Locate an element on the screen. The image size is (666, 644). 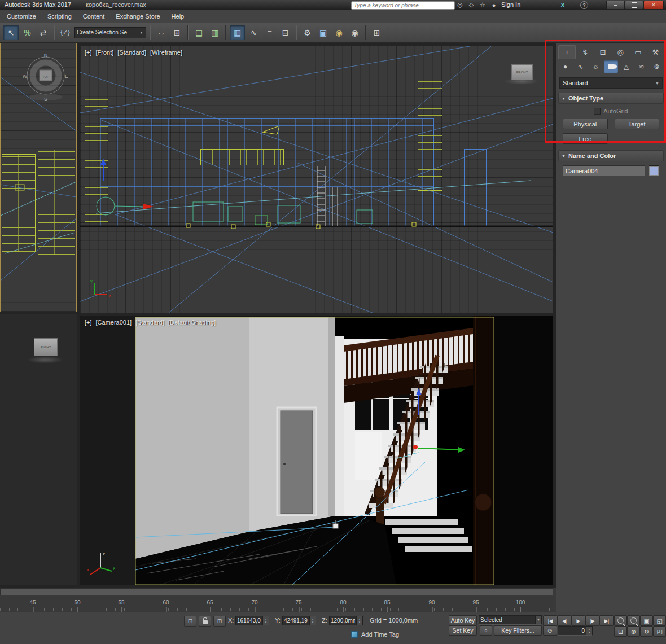
time-ruler: 45 50 55 60 65 70 75 80 85 90 95 100 is located at coordinates (277, 604).